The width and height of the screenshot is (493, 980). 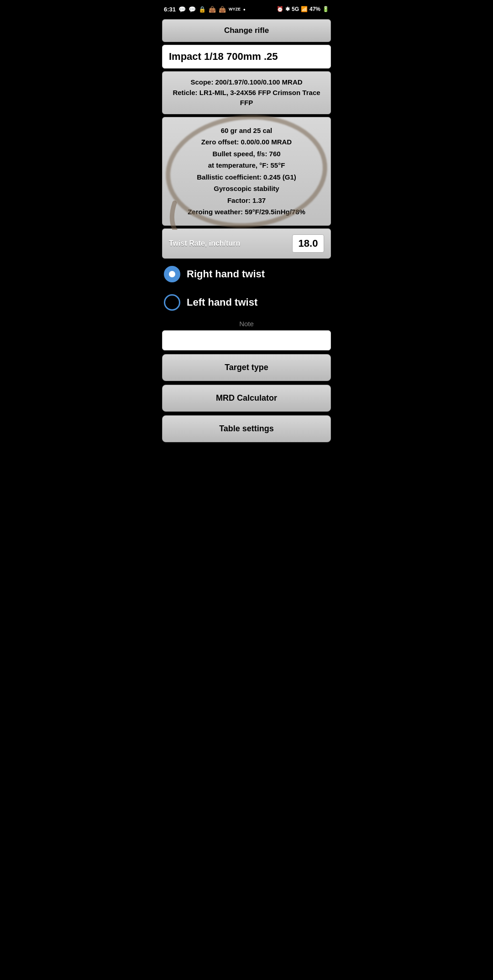 I want to click on table-settings-button: Table settings, so click(x=246, y=429).